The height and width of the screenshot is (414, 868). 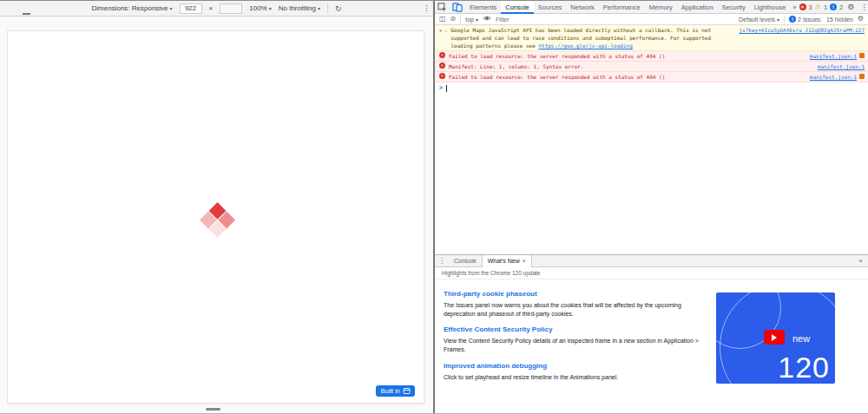 What do you see at coordinates (443, 30) in the screenshot?
I see `message-icons: ▸ ⚠` at bounding box center [443, 30].